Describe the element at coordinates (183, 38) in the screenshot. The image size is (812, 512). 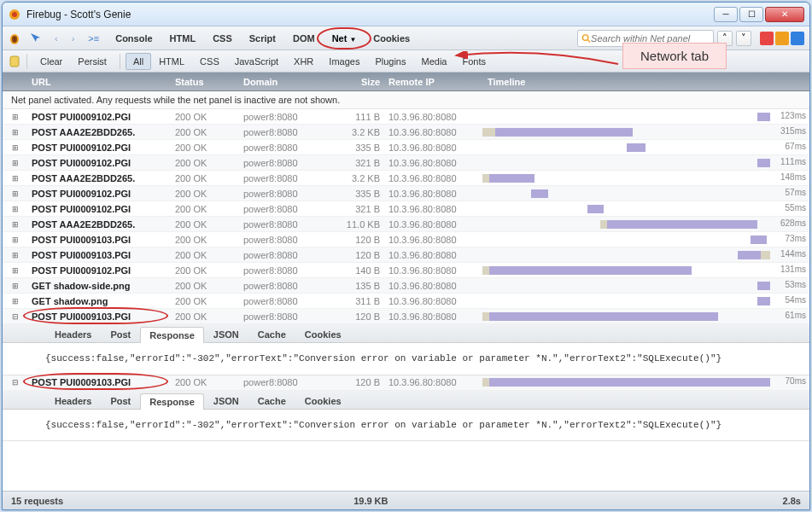
I see `panel-tab-html: HTML` at that location.